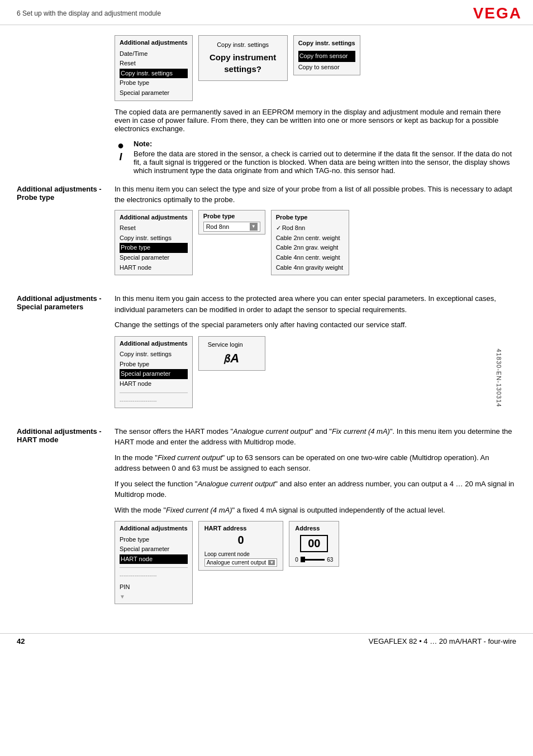 The height and width of the screenshot is (756, 533). Describe the element at coordinates (154, 365) in the screenshot. I see `special-menu-probe: Probe type` at that location.